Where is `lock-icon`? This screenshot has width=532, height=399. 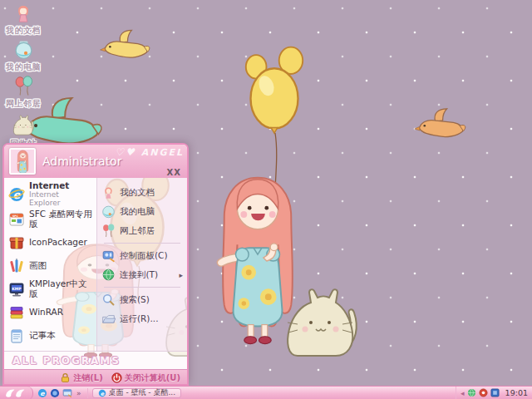 lock-icon is located at coordinates (65, 377).